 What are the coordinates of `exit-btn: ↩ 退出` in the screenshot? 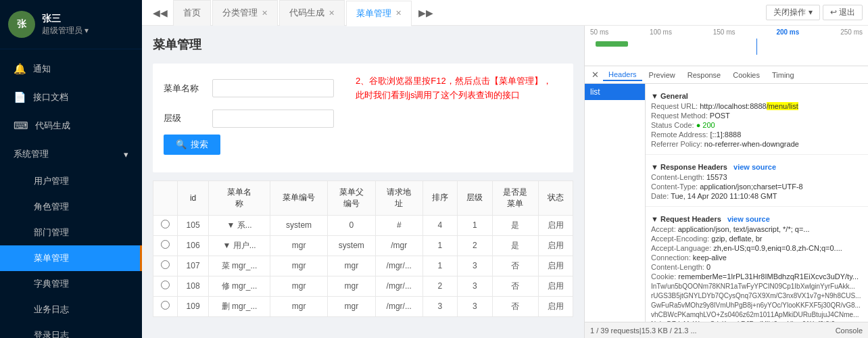 It's located at (842, 12).